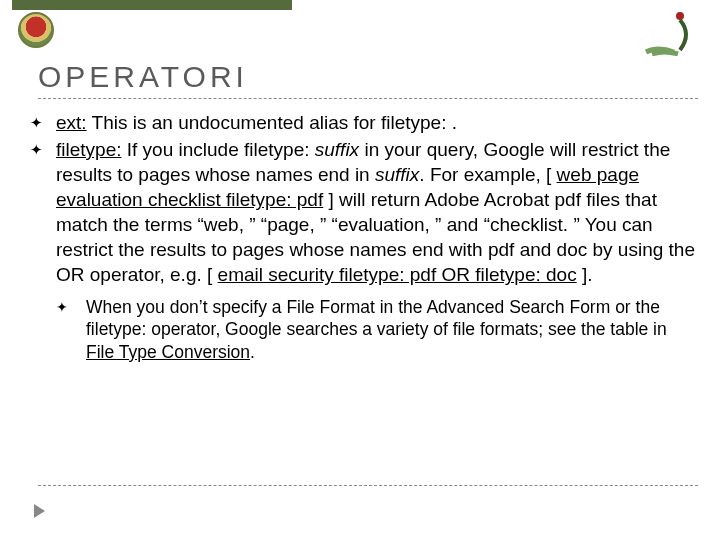 Image resolution: width=720 pixels, height=540 pixels. What do you see at coordinates (392, 330) in the screenshot?
I see `sub-bullet-text: When you don’t specify a File Format in …` at bounding box center [392, 330].